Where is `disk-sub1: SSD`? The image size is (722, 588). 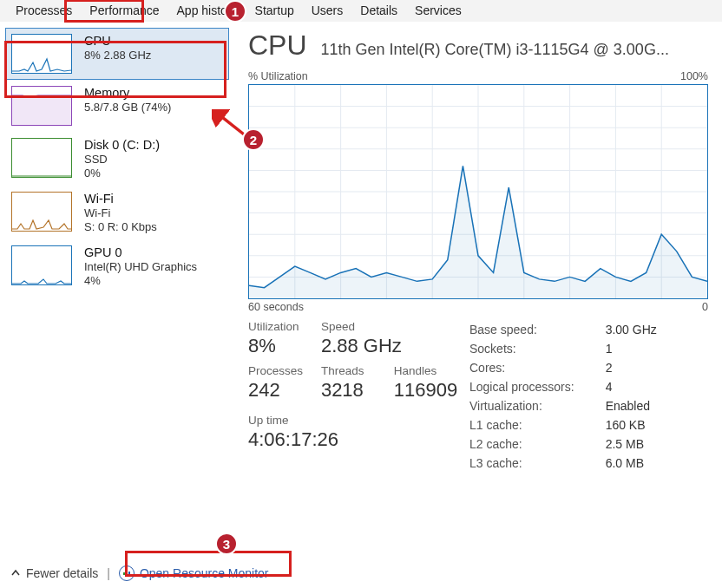 disk-sub1: SSD is located at coordinates (121, 160).